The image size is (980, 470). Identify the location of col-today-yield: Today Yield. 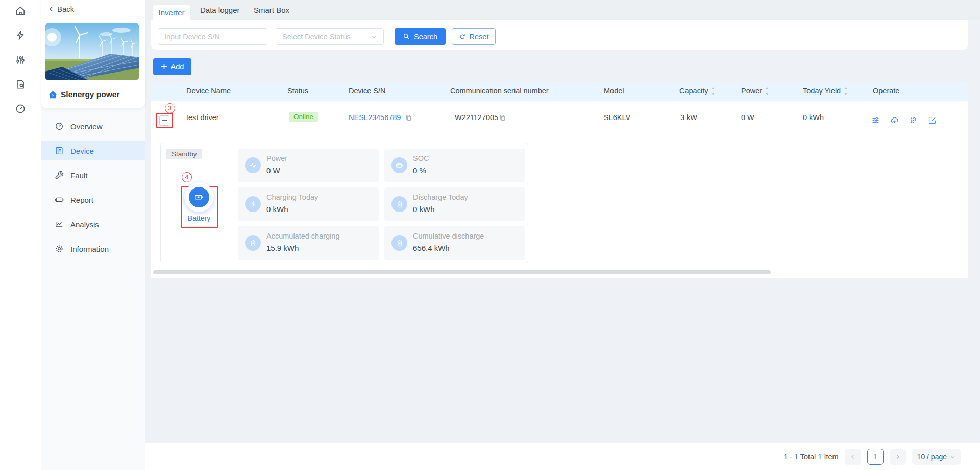
(822, 91).